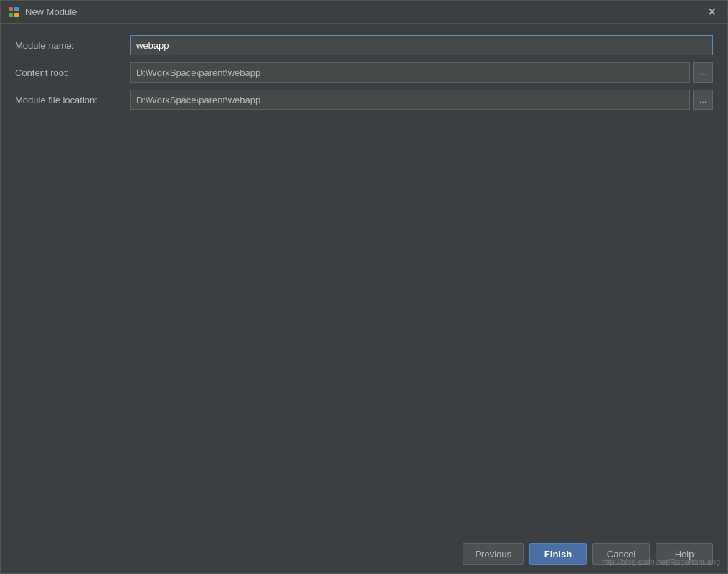 The width and height of the screenshot is (728, 574). I want to click on module-icon, so click(14, 12).